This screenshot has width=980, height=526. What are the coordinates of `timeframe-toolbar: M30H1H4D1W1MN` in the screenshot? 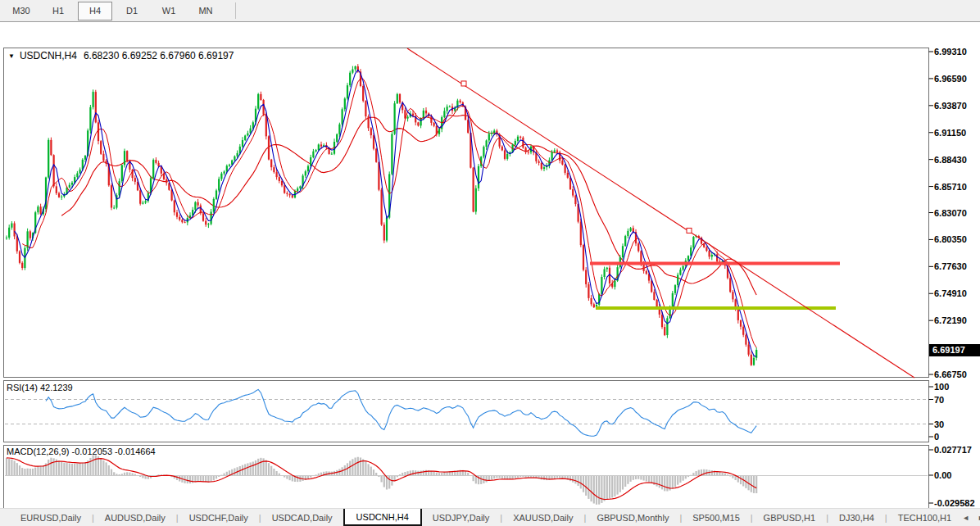 It's located at (490, 11).